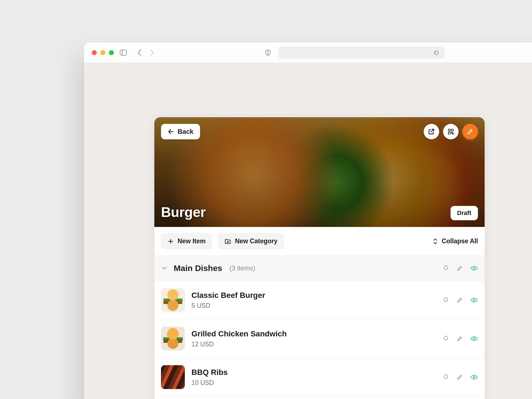 The width and height of the screenshot is (532, 399). Describe the element at coordinates (239, 344) in the screenshot. I see `item-price: 12 USD` at that location.